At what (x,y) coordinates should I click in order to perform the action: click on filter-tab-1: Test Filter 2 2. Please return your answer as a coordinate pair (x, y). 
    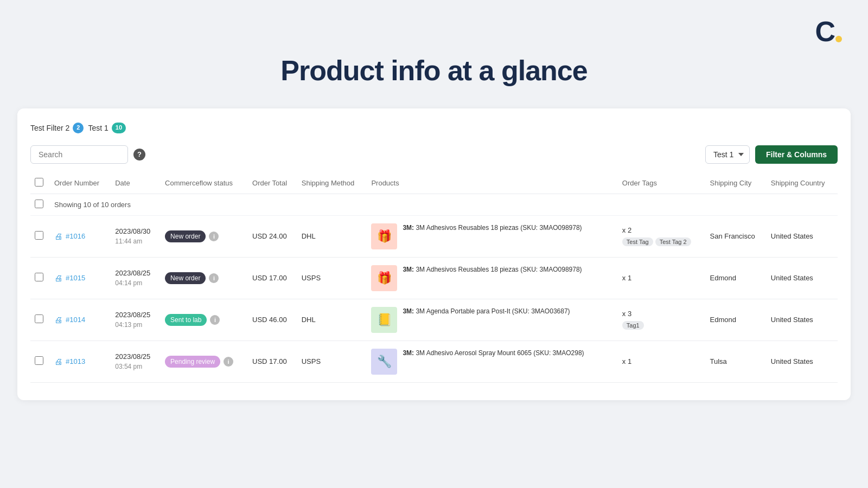
    Looking at the image, I should click on (57, 128).